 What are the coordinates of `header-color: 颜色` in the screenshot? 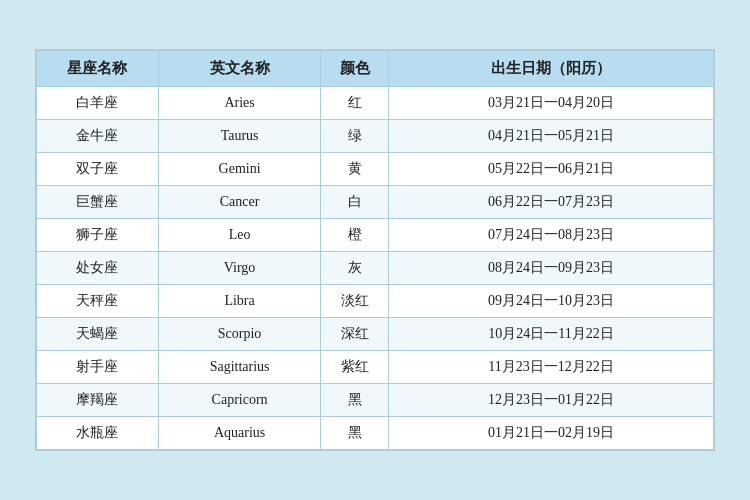 It's located at (355, 69).